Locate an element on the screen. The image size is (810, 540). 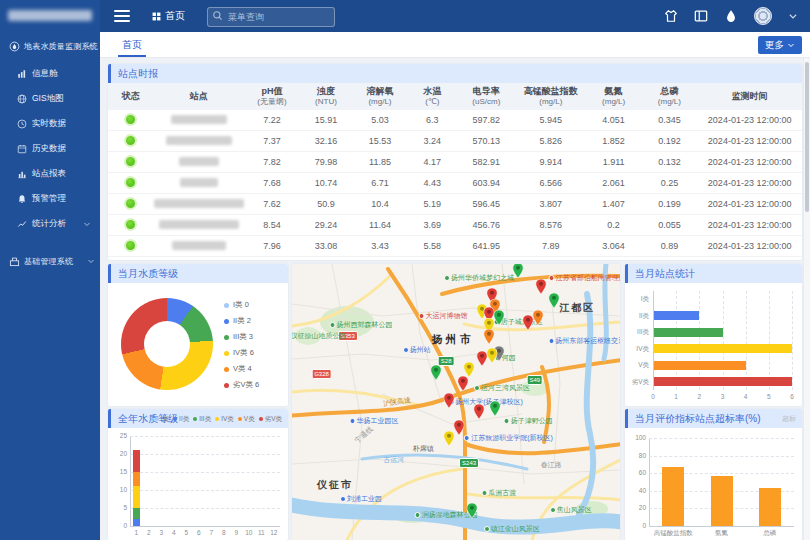
cell-value: 7.62 is located at coordinates (272, 204).